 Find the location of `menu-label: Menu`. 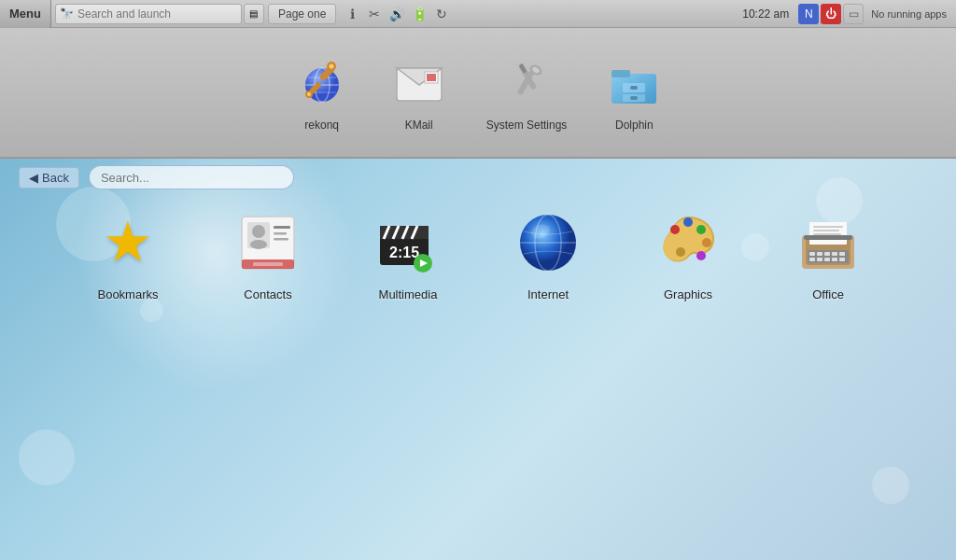

menu-label: Menu is located at coordinates (25, 13).